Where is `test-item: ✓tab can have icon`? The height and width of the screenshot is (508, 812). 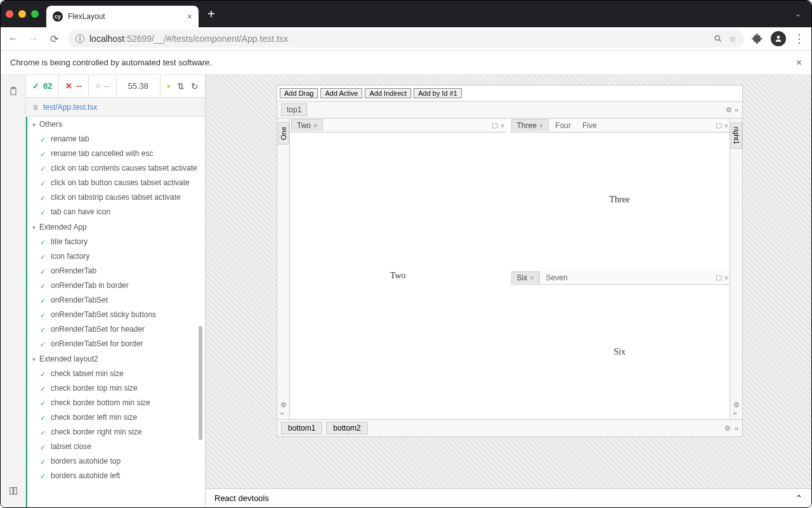 test-item: ✓tab can have icon is located at coordinates (115, 212).